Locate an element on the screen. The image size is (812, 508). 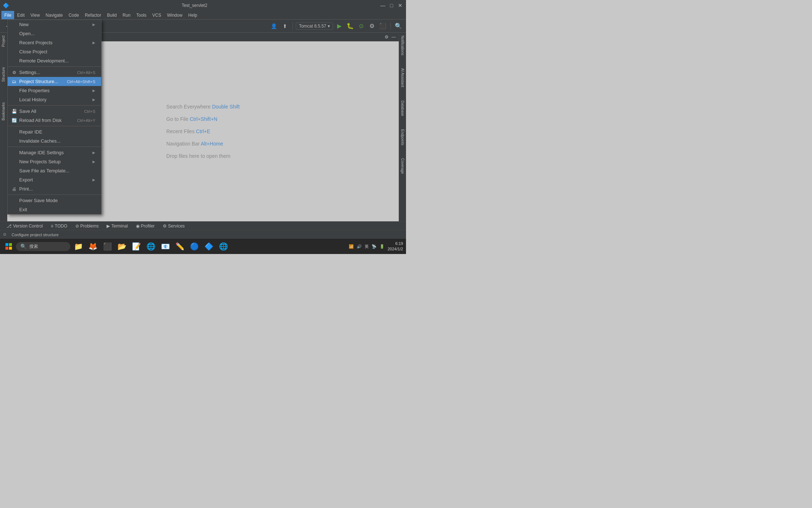
menu-help: Help is located at coordinates (193, 15).